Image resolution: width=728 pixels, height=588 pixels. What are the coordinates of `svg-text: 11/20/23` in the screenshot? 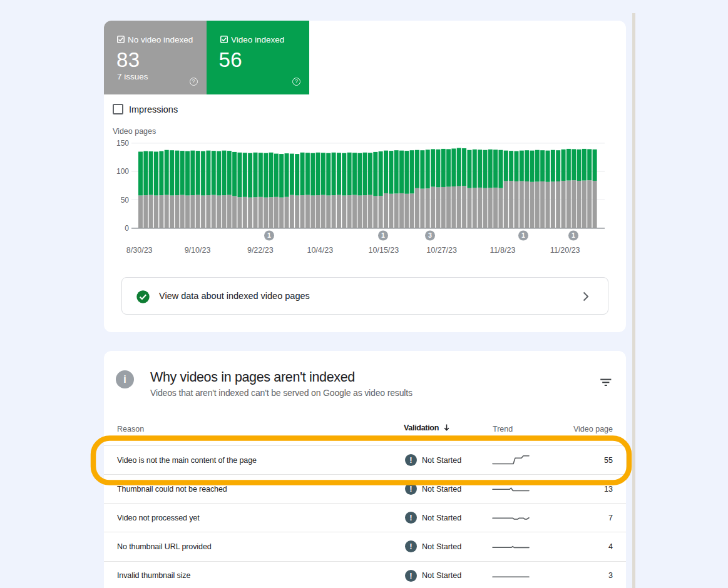 It's located at (565, 250).